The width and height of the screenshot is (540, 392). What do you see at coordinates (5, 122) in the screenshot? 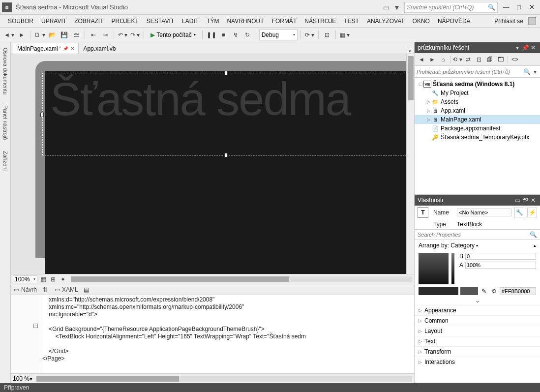
I see `toolbox-tab: Panel nástrojů` at bounding box center [5, 122].